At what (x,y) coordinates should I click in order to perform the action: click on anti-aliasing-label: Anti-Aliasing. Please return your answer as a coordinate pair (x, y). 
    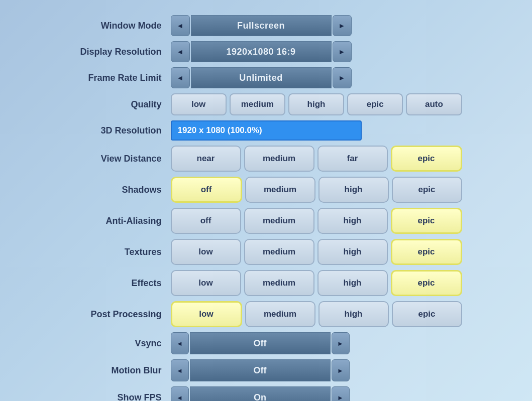
    Looking at the image, I should click on (121, 221).